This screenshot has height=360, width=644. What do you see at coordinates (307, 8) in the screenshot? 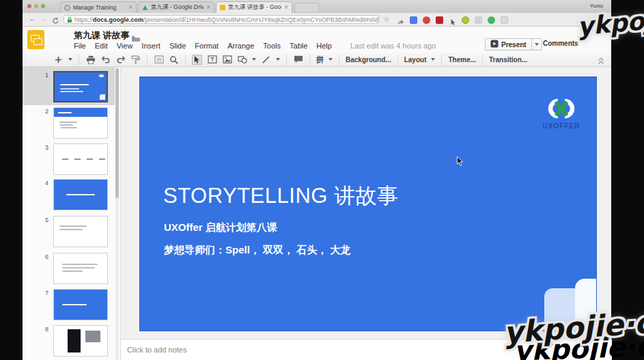
I see `new-tab-button` at bounding box center [307, 8].